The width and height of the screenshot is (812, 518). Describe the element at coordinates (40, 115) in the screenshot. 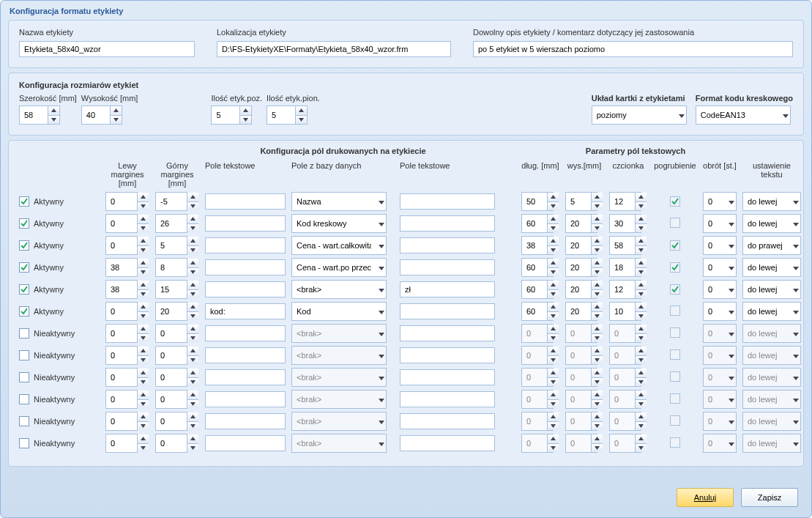

I see `width-spinner` at that location.